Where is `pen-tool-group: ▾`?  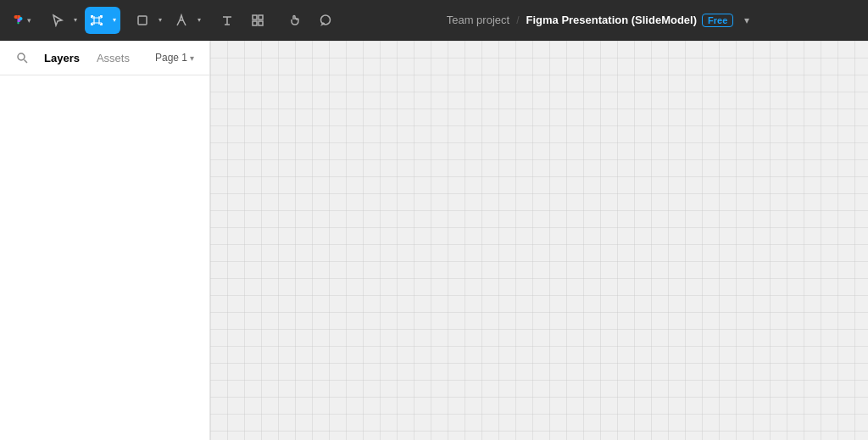
pen-tool-group: ▾ is located at coordinates (187, 20).